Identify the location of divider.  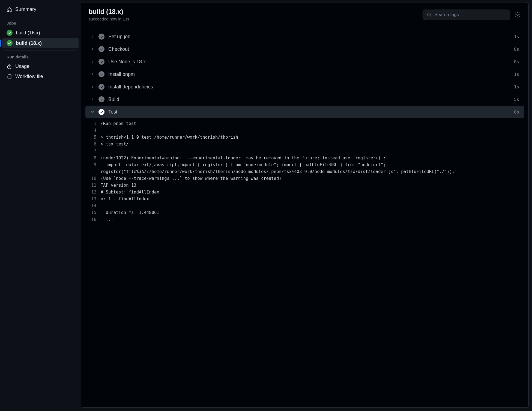
(40, 17).